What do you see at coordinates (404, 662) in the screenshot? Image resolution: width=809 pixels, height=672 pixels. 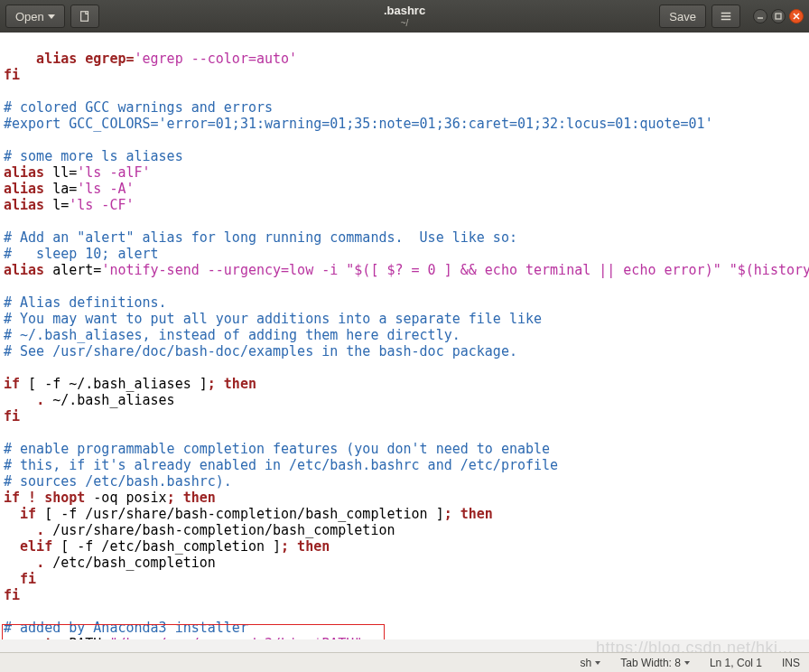 I see `statusbar: sh Tab Width: 8 Ln 1, Col 1 INS` at bounding box center [404, 662].